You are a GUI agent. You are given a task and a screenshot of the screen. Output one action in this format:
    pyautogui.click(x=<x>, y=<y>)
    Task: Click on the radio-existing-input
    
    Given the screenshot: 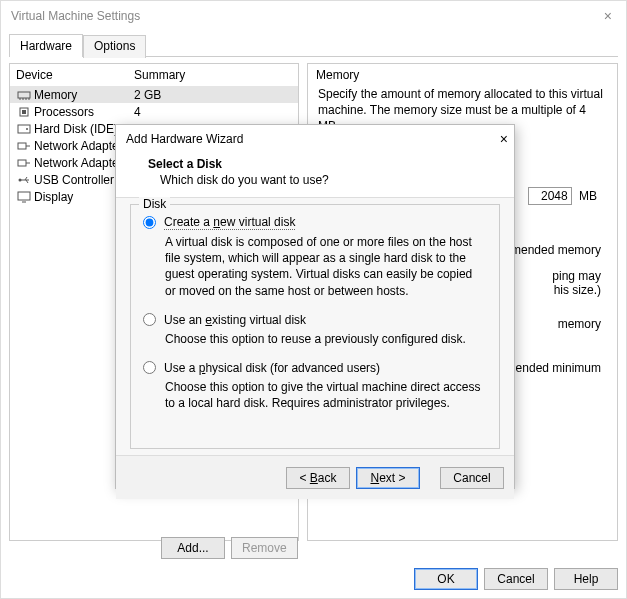 What is the action you would take?
    pyautogui.click(x=150, y=320)
    